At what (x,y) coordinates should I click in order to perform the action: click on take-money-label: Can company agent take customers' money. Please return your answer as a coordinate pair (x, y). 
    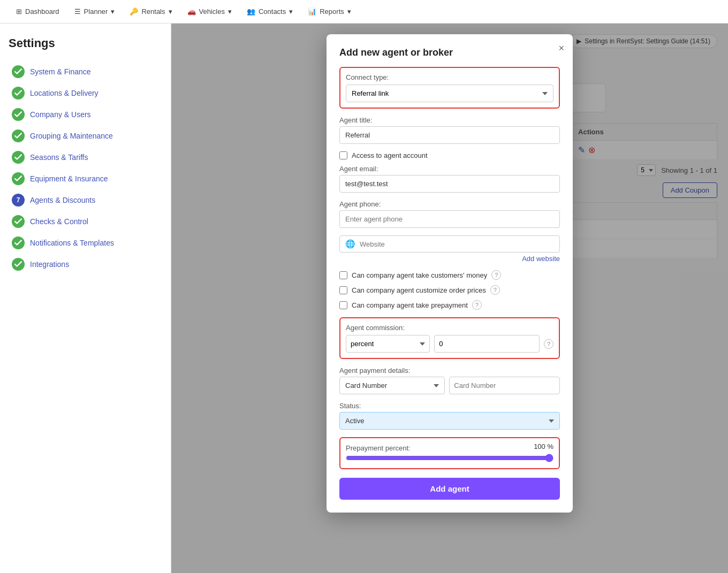
    Looking at the image, I should click on (420, 275).